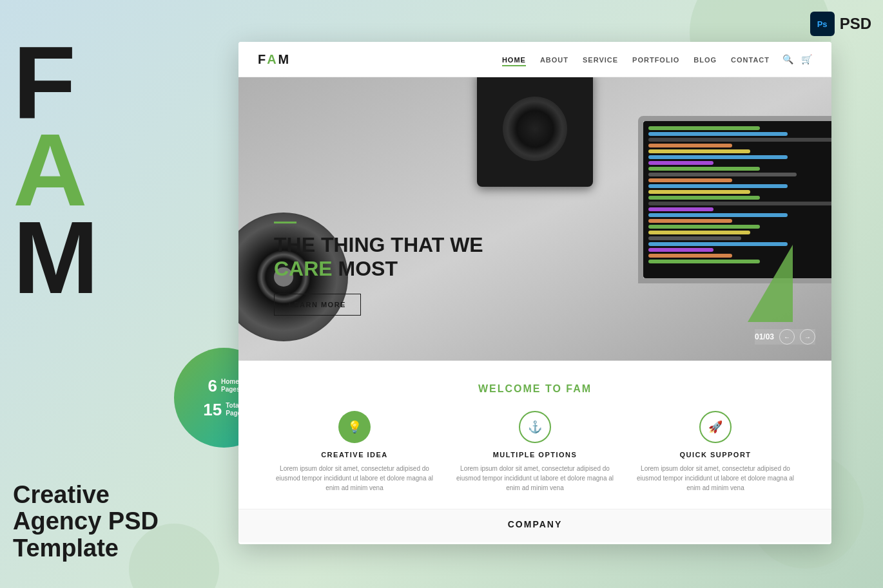 This screenshot has width=883, height=588. Describe the element at coordinates (705, 59) in the screenshot. I see `nav-item-blog: BLOG` at that location.